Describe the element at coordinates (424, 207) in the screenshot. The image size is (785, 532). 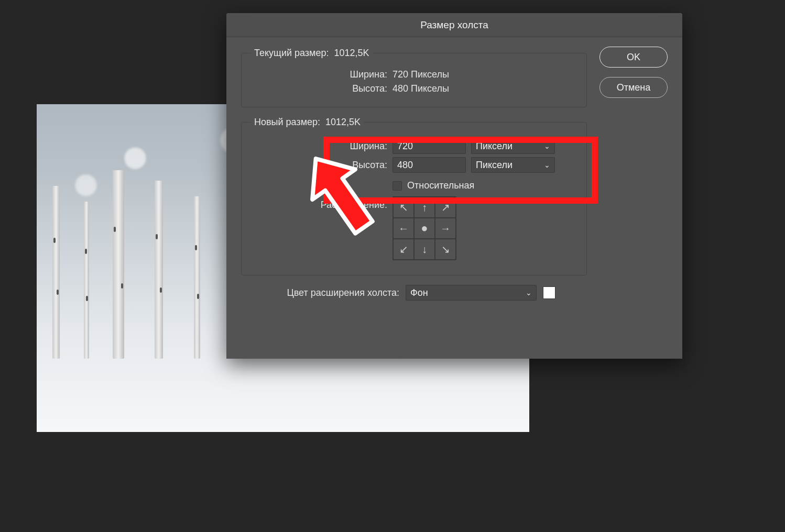
I see `anchor-n: ↑` at that location.